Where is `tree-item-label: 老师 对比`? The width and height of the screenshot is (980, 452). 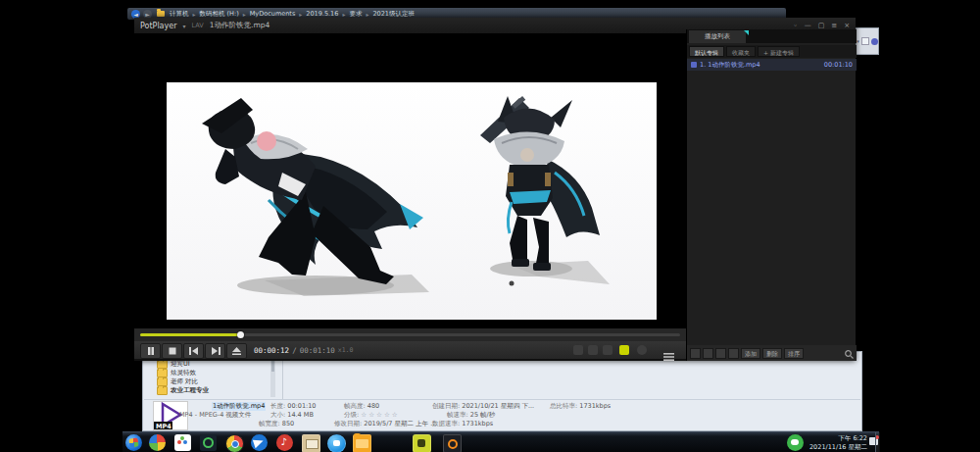 tree-item-label: 老师 对比 is located at coordinates (184, 382).